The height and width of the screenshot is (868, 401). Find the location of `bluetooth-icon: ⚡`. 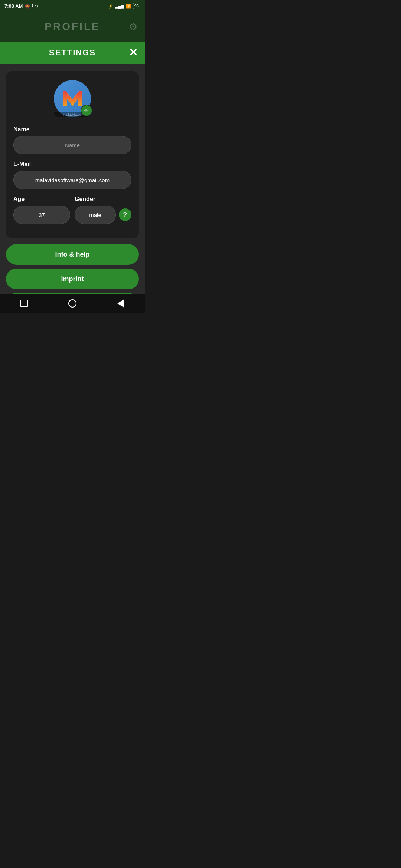

bluetooth-icon: ⚡ is located at coordinates (111, 6).